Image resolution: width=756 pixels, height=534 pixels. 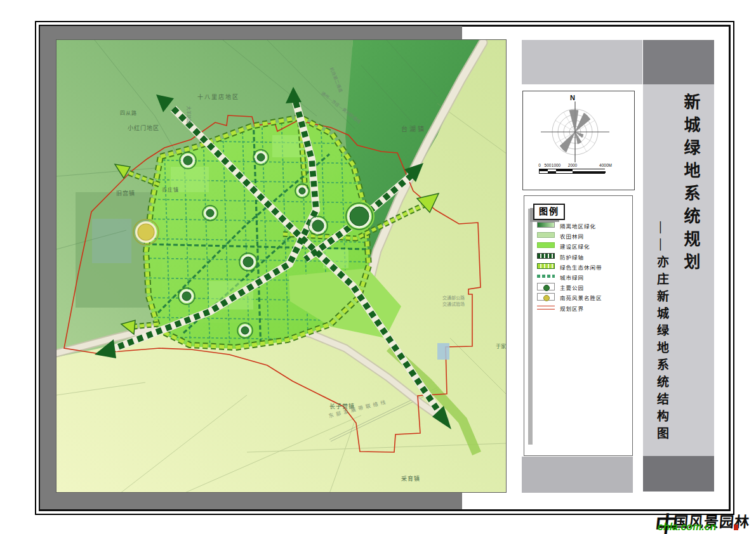 What do you see at coordinates (546, 287) in the screenshot?
I see `park-swatch` at bounding box center [546, 287].